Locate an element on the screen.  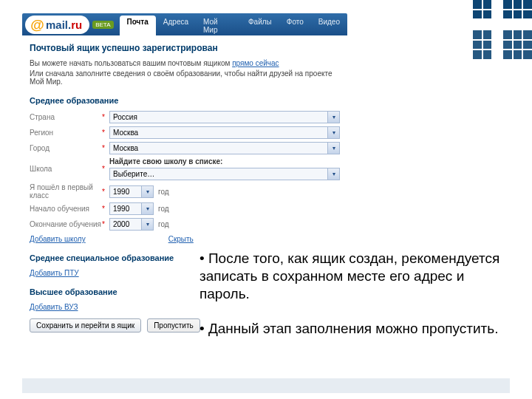
select-school: Выберите… ▾ is located at coordinates (225, 174).